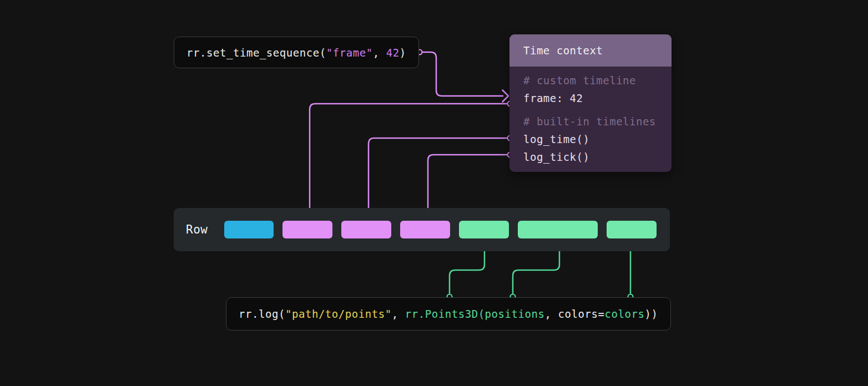 The width and height of the screenshot is (868, 386). Describe the element at coordinates (403, 53) in the screenshot. I see `code-token: )` at that location.